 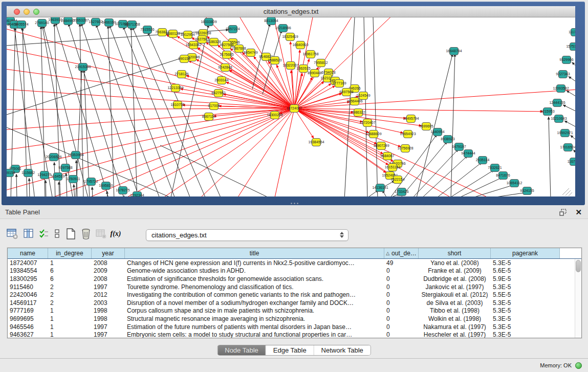 I want to click on graph-node: 7955812, so click(x=320, y=63).